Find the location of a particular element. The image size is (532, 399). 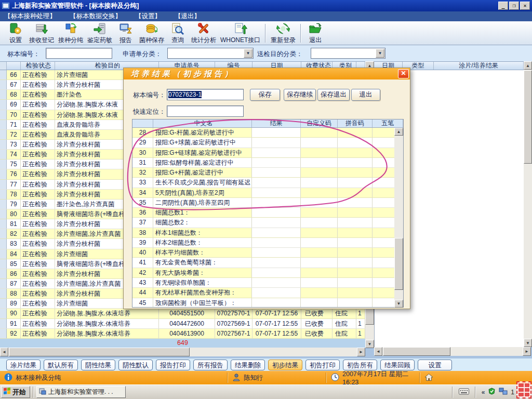

header-status: 检验状态 is located at coordinates (38, 65).